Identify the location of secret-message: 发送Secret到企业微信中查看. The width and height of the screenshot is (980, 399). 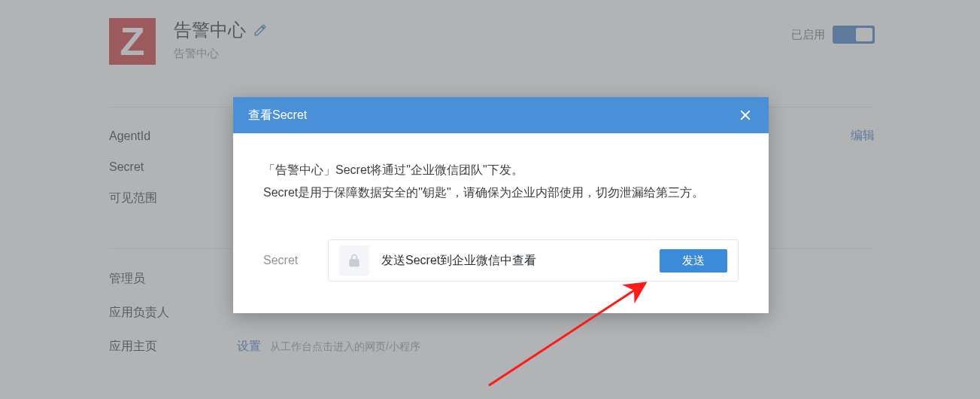
(459, 260).